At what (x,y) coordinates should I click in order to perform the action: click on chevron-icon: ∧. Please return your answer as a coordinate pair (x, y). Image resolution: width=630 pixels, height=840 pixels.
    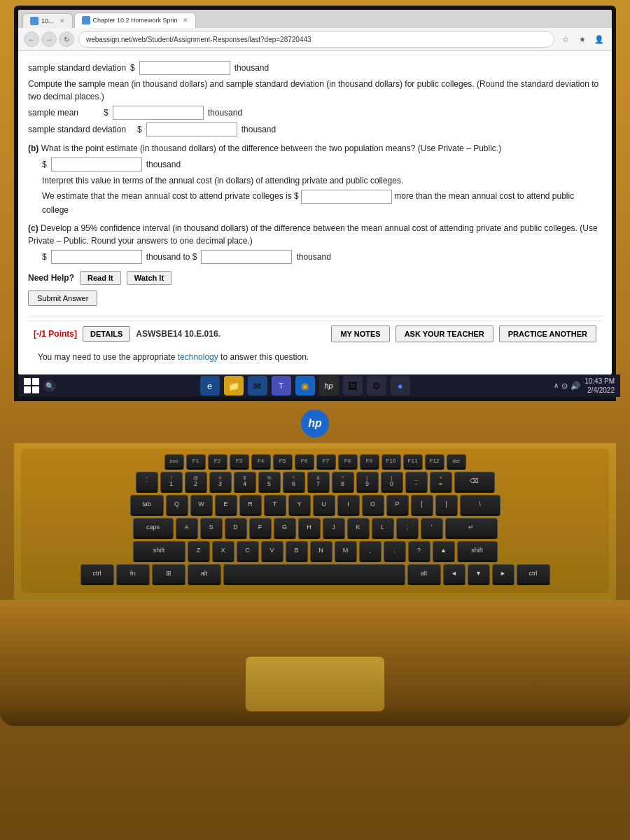
    Looking at the image, I should click on (556, 386).